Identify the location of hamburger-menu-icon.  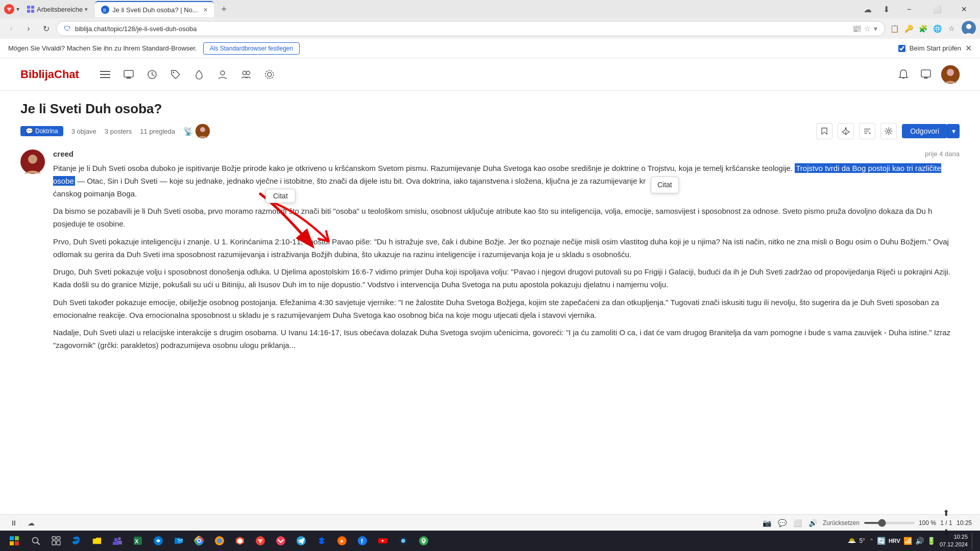
(105, 74).